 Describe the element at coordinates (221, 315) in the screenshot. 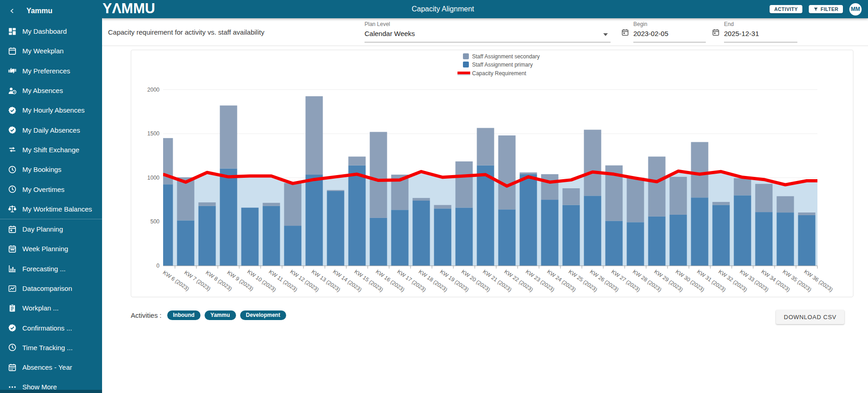

I see `activity-chip-yammu: Yammu` at that location.